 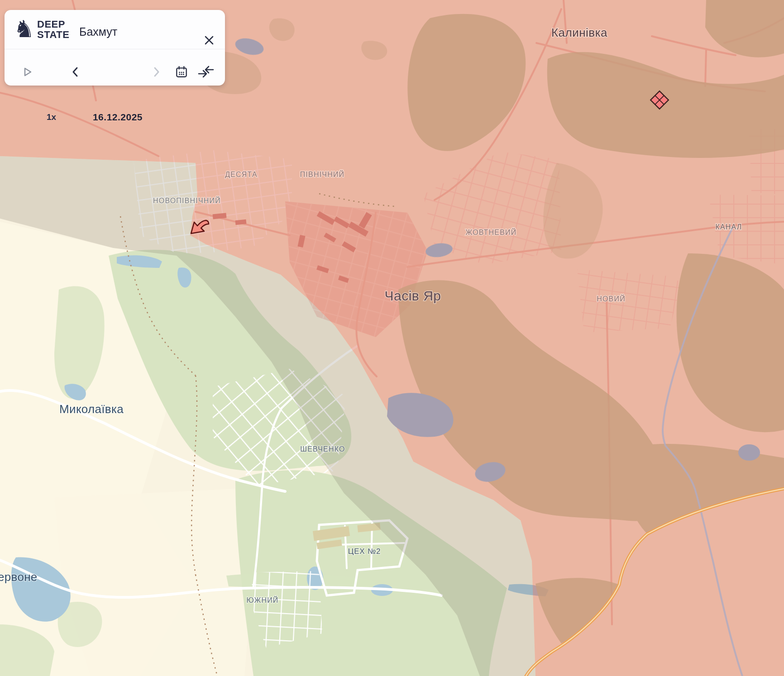 What do you see at coordinates (118, 117) in the screenshot?
I see `date-display: 16.12.2025` at bounding box center [118, 117].